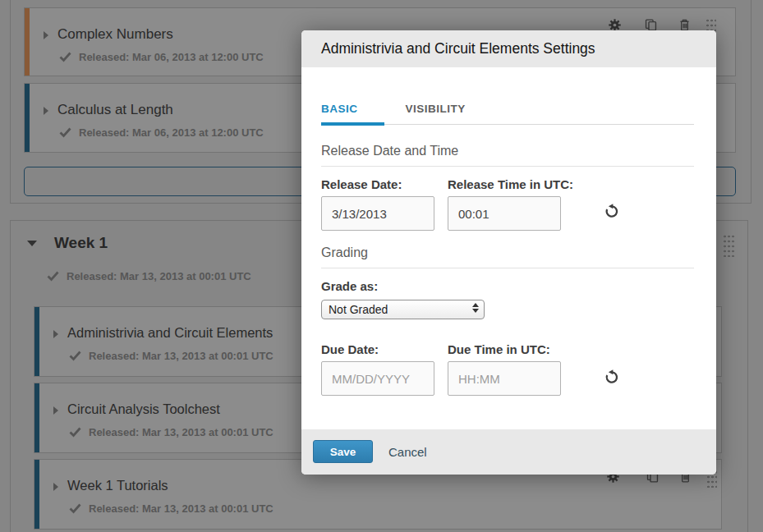 This screenshot has width=763, height=532. I want to click on modal-header: Administrivia and Circuit Elements Setti…, so click(509, 49).